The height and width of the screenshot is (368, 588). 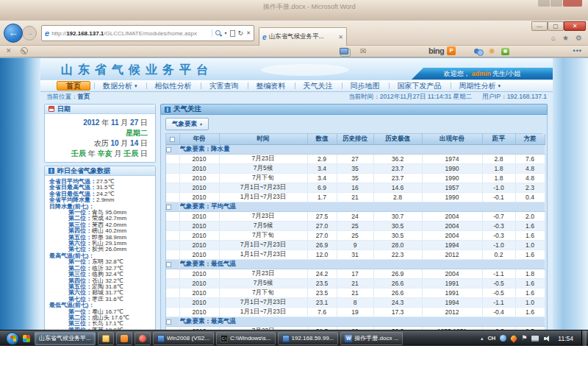 What do you see at coordinates (553, 38) in the screenshot?
I see `home-icon: ⌂` at bounding box center [553, 38].